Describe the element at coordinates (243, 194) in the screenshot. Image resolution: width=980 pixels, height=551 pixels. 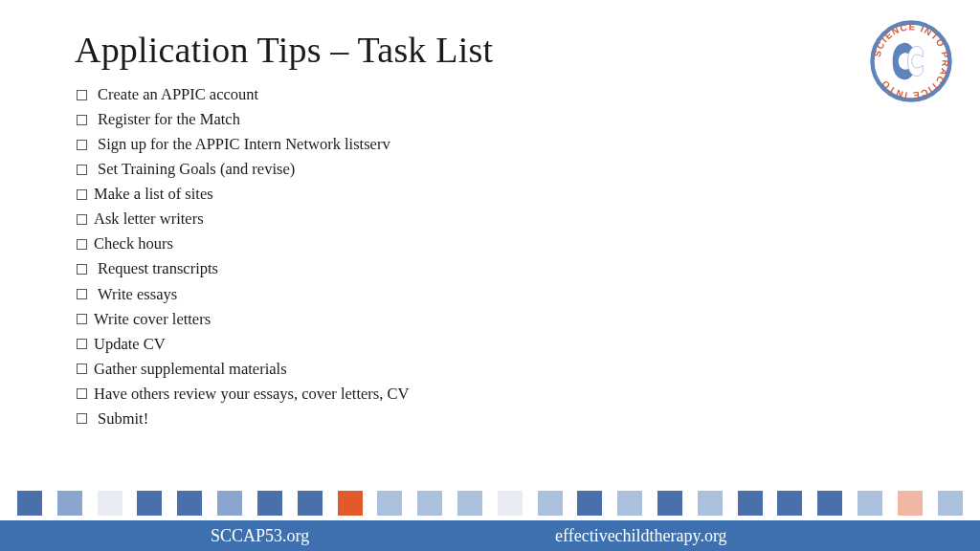
I see `list-item: Make a list of sites` at that location.